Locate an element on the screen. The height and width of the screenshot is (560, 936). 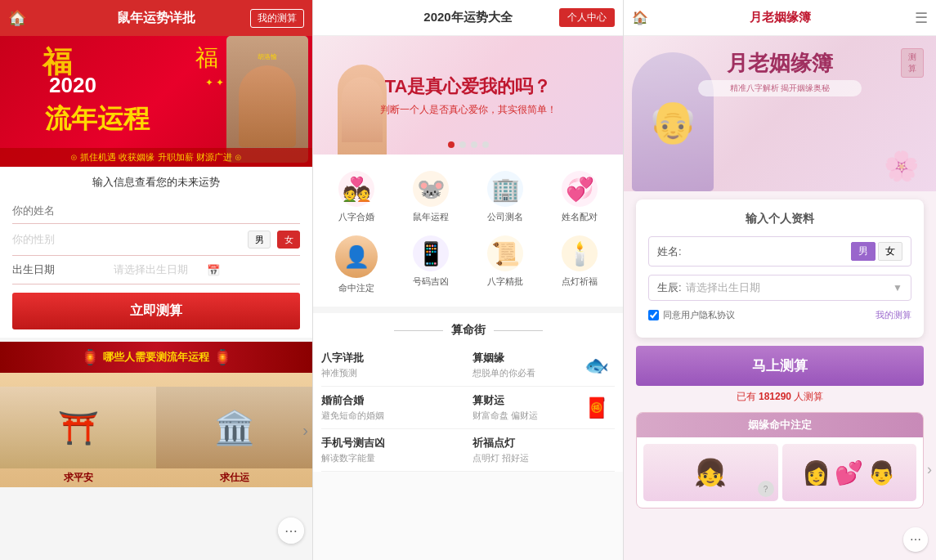
agree-text: 同意用户隐私协议 is located at coordinates (699, 316).